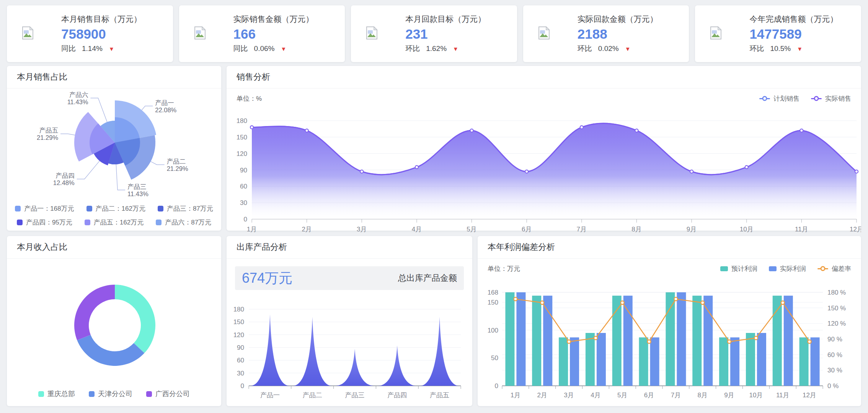  What do you see at coordinates (788, 269) in the screenshot?
I see `legend-item-actual-profit: 实际利润` at bounding box center [788, 269].